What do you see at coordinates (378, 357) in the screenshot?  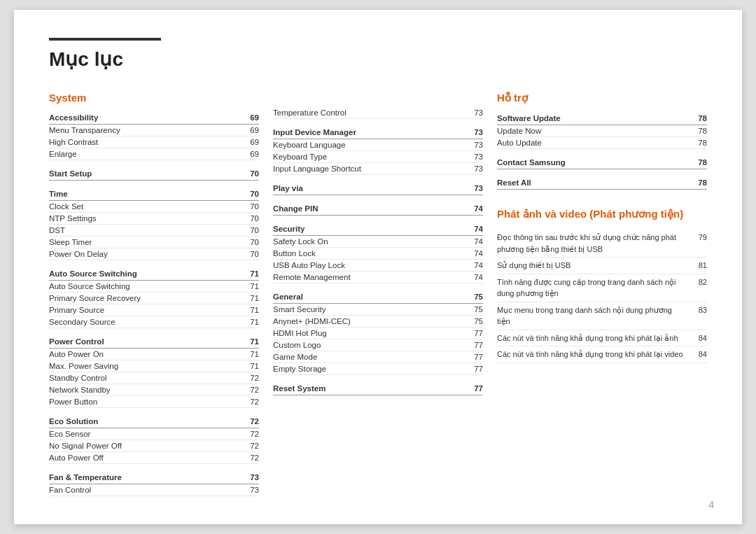 I see `toc-row: Game Mode77` at bounding box center [378, 357].